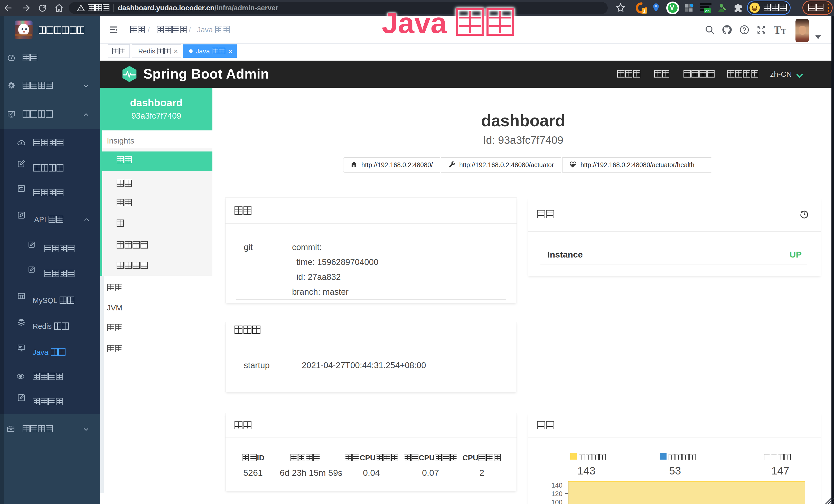 The image size is (834, 504). Describe the element at coordinates (644, 11) in the screenshot. I see `svg-text: 1` at that location.